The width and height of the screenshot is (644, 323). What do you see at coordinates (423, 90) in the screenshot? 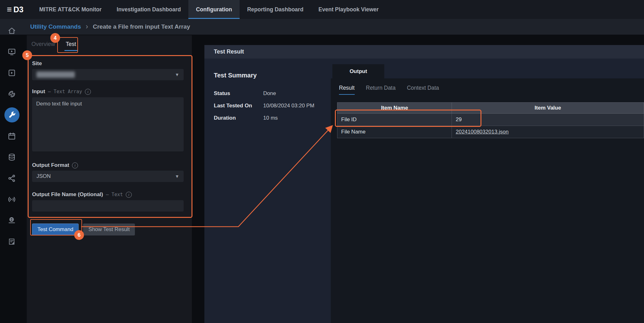
I see `subtab-context-data: Context Data` at bounding box center [423, 90].